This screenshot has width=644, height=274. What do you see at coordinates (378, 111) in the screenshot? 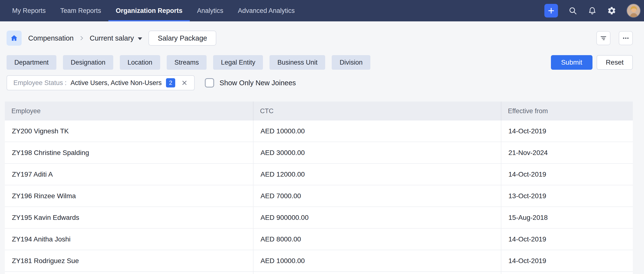
I see `column-header-ctc: CTC` at bounding box center [378, 111].